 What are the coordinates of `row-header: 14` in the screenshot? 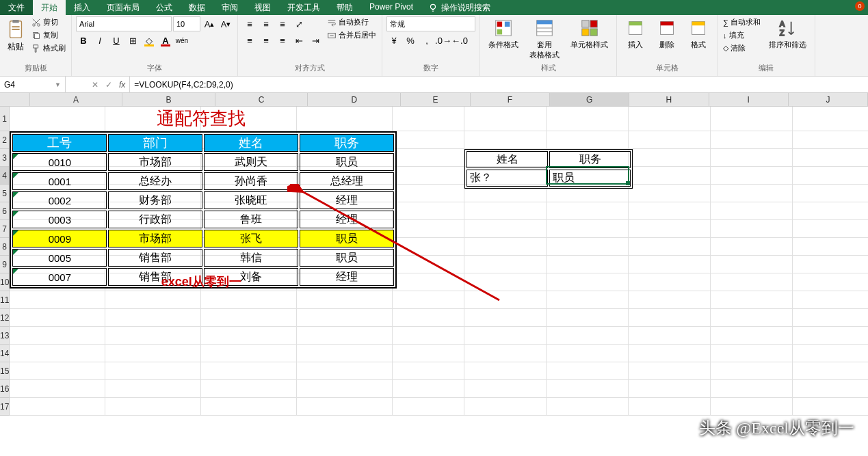 It's located at (5, 353).